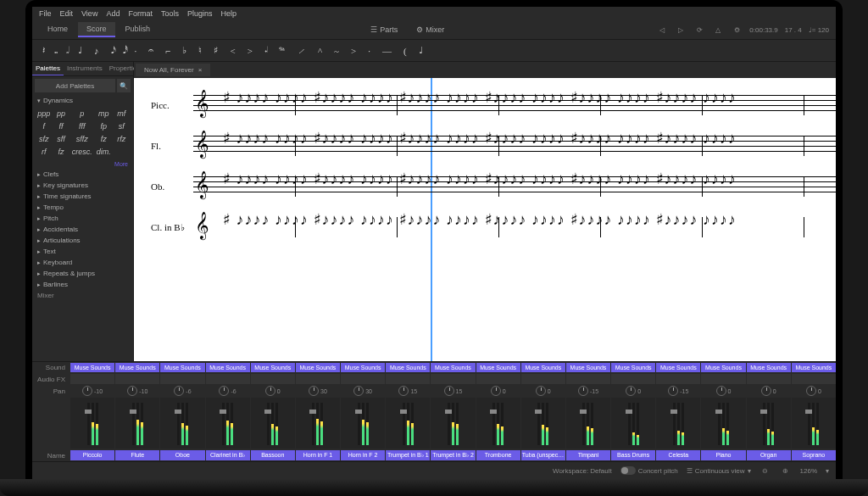 The height and width of the screenshot is (496, 868). What do you see at coordinates (44, 152) in the screenshot?
I see `dynamic-rf: rf` at bounding box center [44, 152].